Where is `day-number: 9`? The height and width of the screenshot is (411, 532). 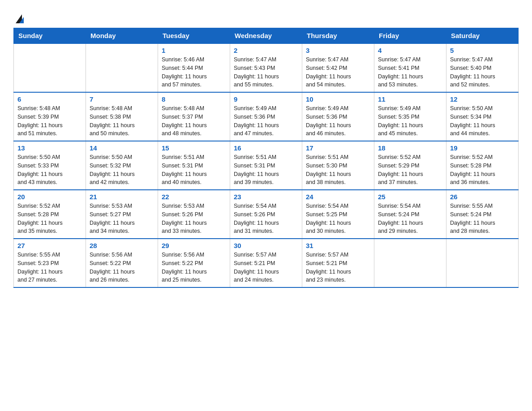 day-number: 9 is located at coordinates (266, 99).